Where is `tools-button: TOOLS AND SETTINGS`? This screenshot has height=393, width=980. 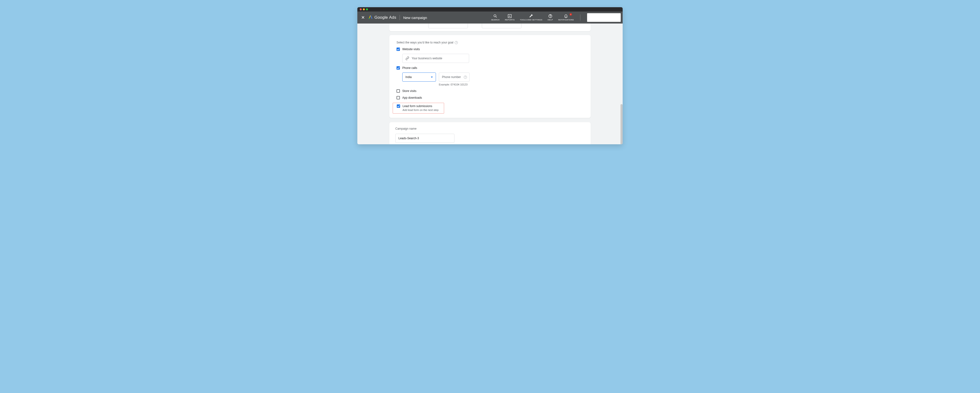 tools-button: TOOLS AND SETTINGS is located at coordinates (531, 17).